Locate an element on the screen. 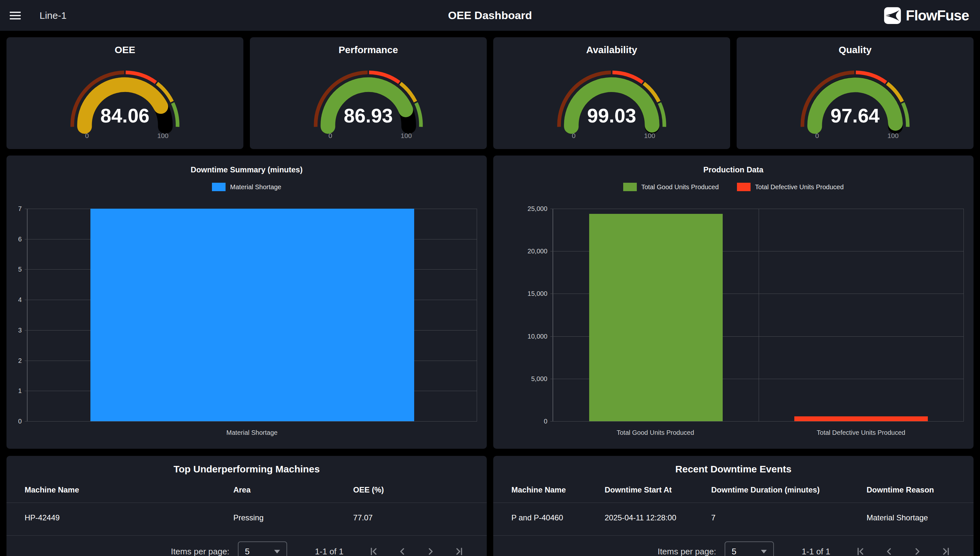 This screenshot has width=980, height=556. gauge-card-quality: Quality 97.640100 is located at coordinates (855, 93).